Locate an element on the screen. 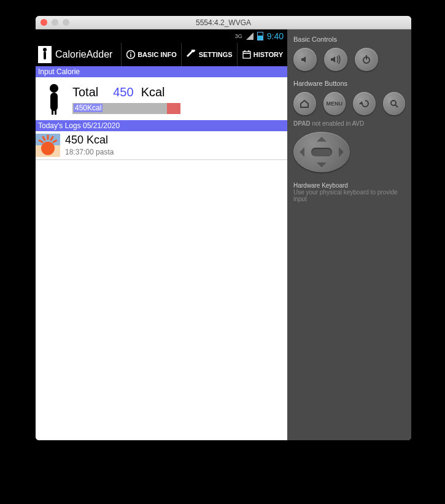 This screenshot has height=504, width=445. dpad-note: DPAD not enabled in AVD is located at coordinates (349, 124).